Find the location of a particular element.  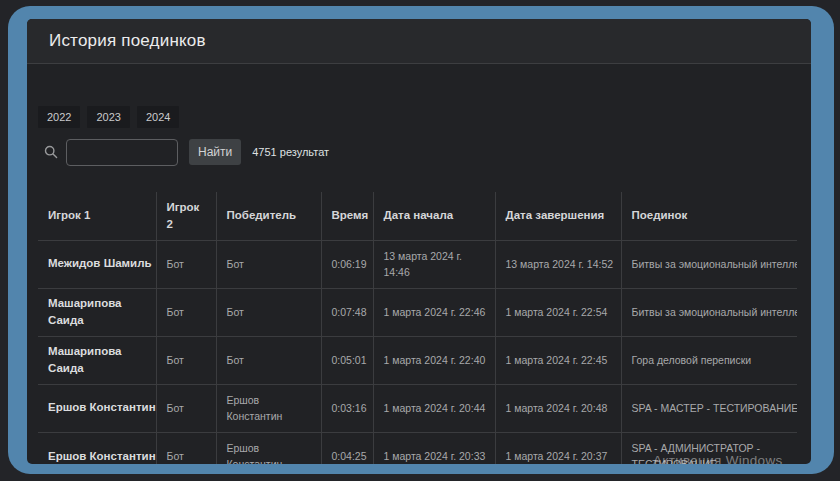

cell-end-date: 13 марта 2024 г. 14:52 is located at coordinates (558, 264).